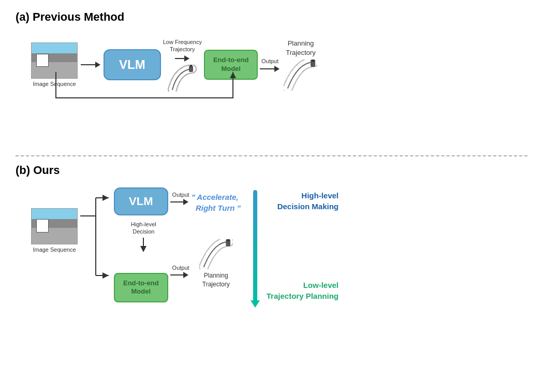 The image size is (543, 392). I want to click on part-b-image, so click(54, 226).